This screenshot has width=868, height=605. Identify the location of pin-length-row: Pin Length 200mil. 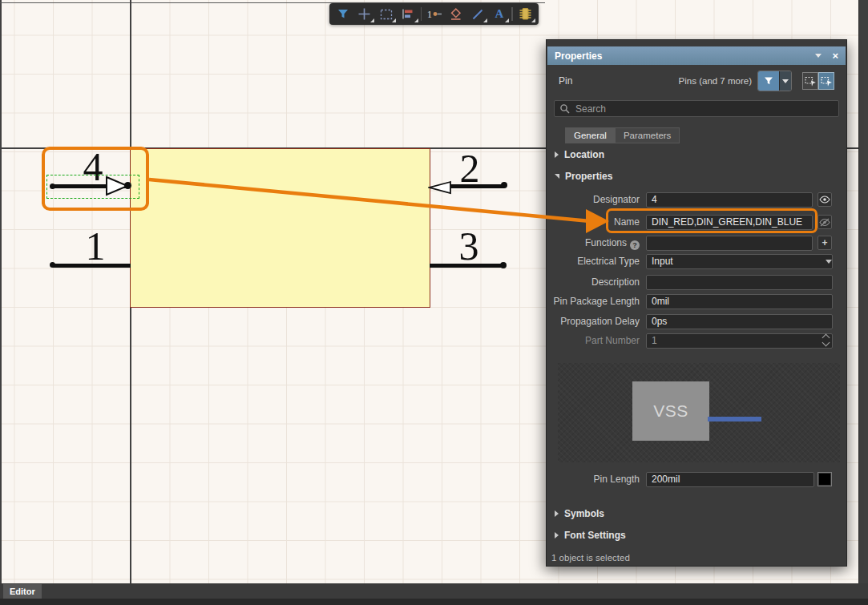
(696, 480).